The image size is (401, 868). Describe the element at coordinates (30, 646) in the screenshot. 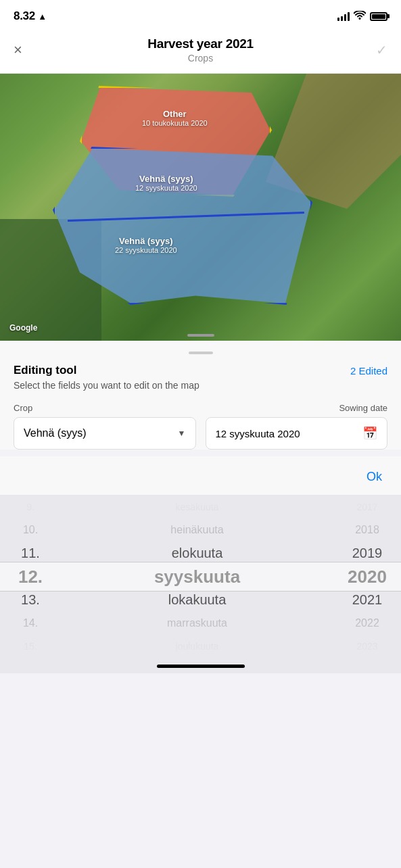

I see `picker-day-7: 15.` at that location.